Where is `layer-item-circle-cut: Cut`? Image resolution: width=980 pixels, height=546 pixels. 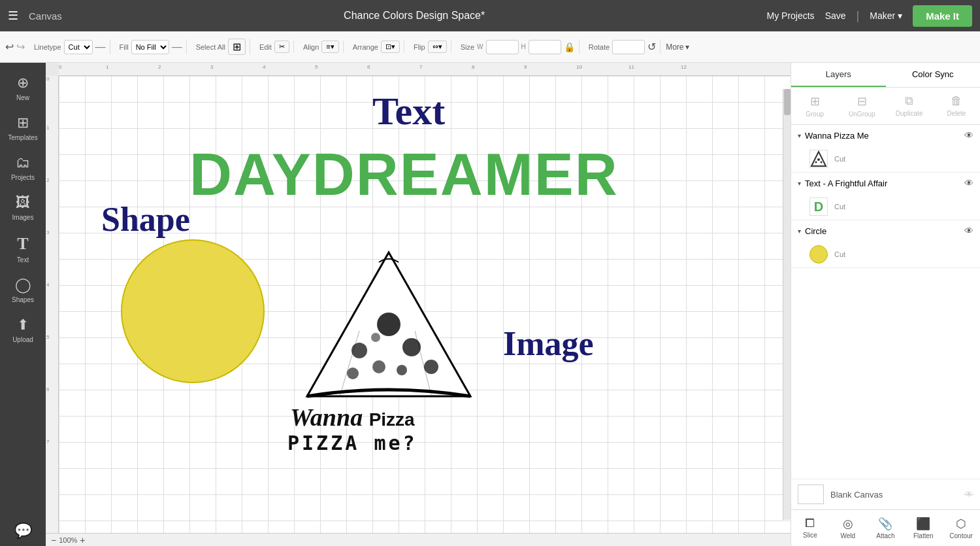
layer-item-circle-cut: Cut is located at coordinates (886, 254).